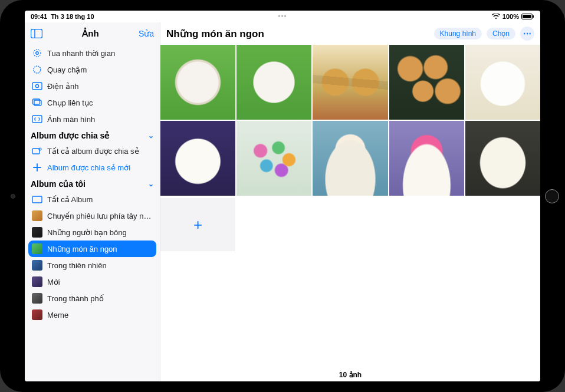  What do you see at coordinates (92, 216) in the screenshot?
I see `sidebar-item-album: Chuyến phiêu lưu phía tây nam` at bounding box center [92, 216].